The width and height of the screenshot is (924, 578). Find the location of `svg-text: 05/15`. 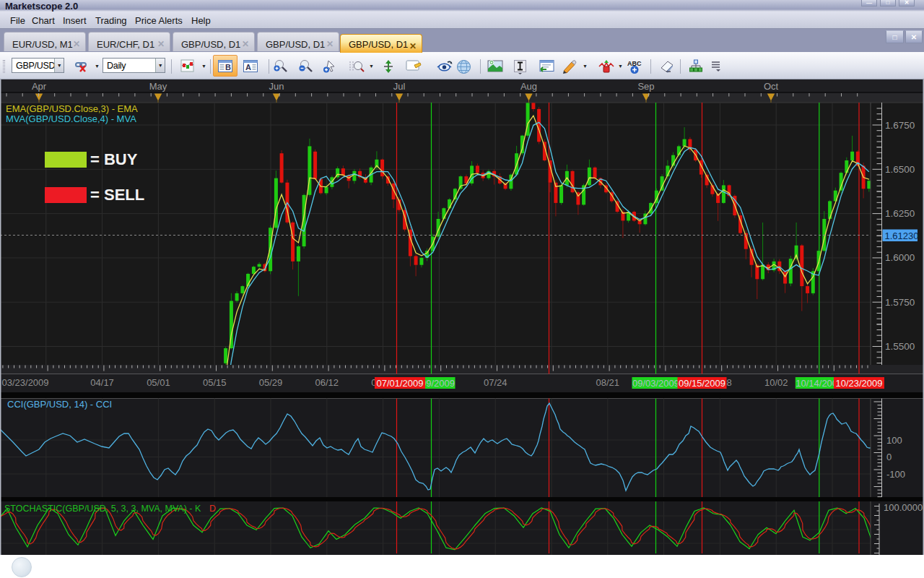

svg-text: 05/15 is located at coordinates (215, 383).